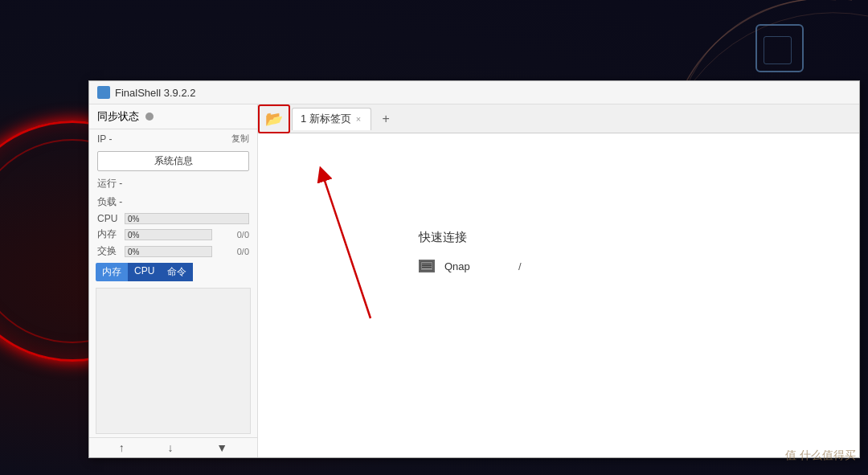 The height and width of the screenshot is (475, 868). What do you see at coordinates (174, 447) in the screenshot?
I see `sidebar-bottom-controls: ↑ ↓ ▼` at bounding box center [174, 447].